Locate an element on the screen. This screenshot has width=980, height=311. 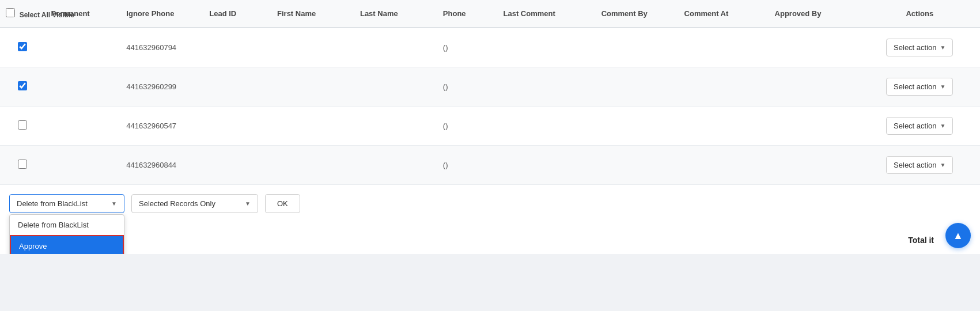
ignore-phone-header: Ignore Phone is located at coordinates (162, 14).